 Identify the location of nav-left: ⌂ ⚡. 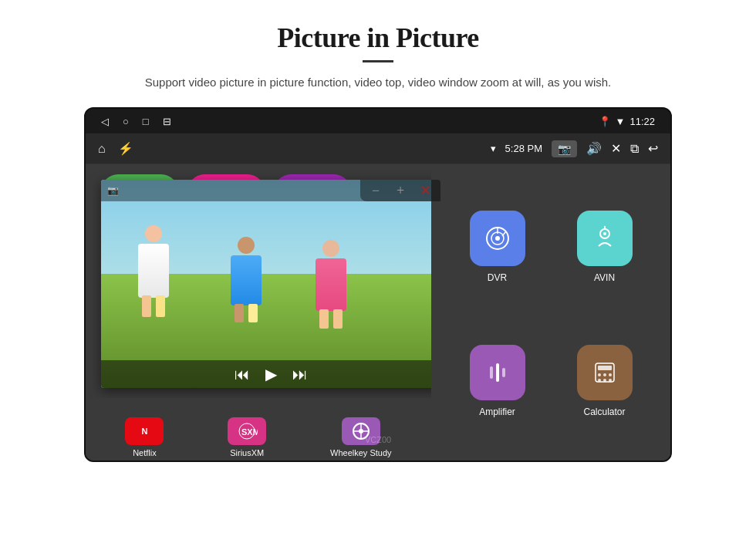
(116, 148).